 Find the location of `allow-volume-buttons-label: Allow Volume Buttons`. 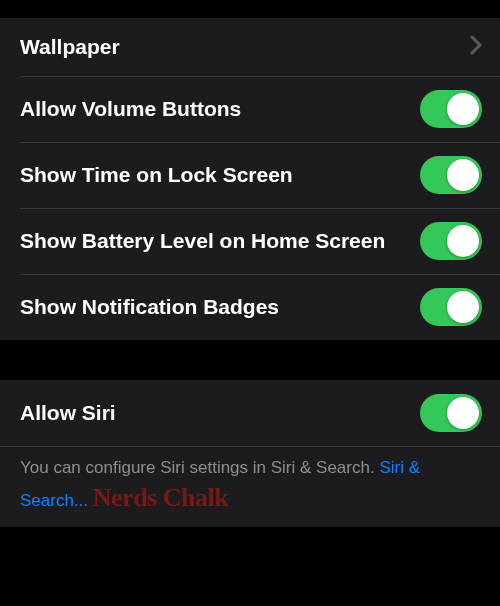

allow-volume-buttons-label: Allow Volume Buttons is located at coordinates (136, 109).